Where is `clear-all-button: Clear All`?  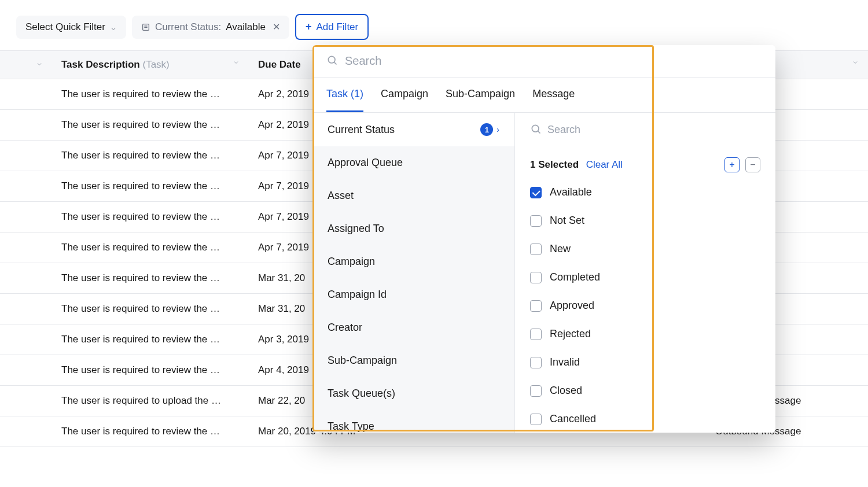
clear-all-button: Clear All is located at coordinates (604, 164).